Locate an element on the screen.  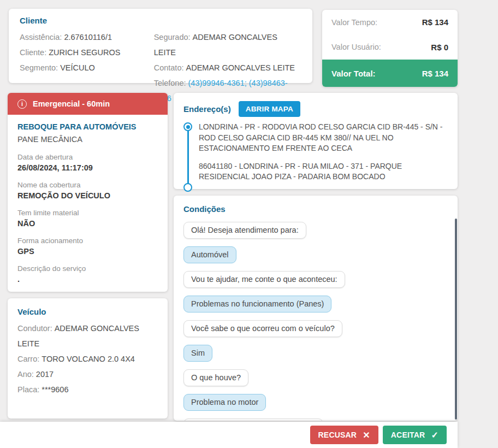
urgency-banner-label: Emergencial - 60min is located at coordinates (71, 104).